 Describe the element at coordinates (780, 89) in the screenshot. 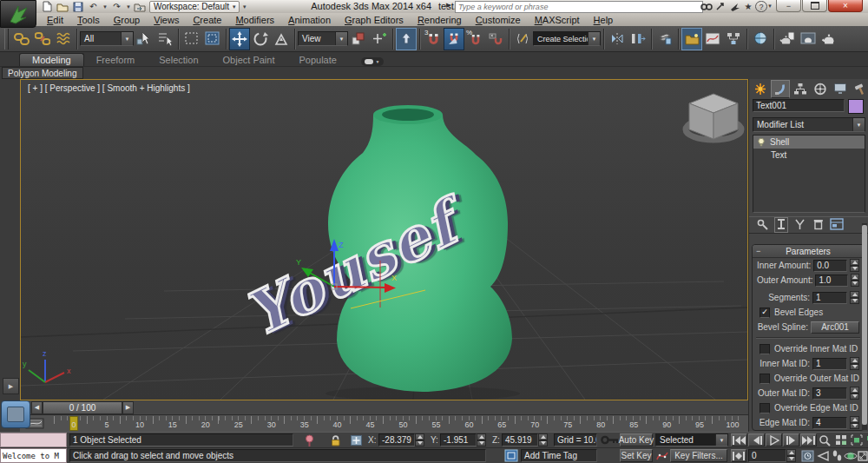

I see `modify-tab-icon` at that location.